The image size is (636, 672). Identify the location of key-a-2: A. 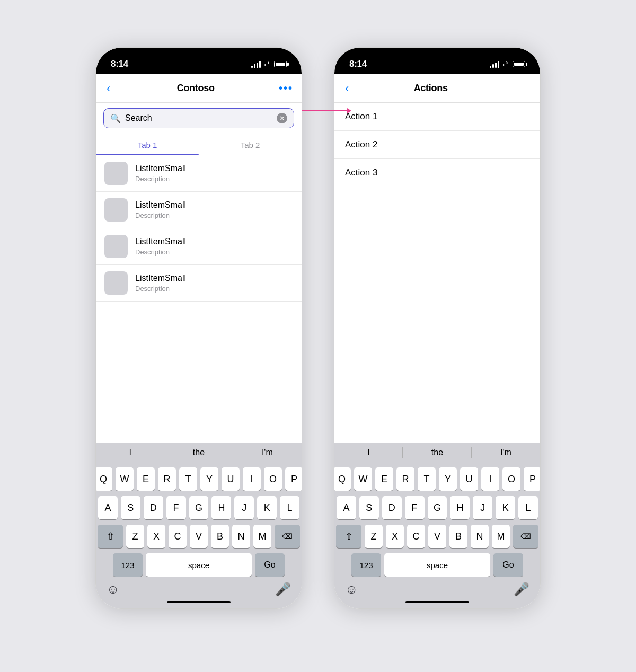
(347, 508).